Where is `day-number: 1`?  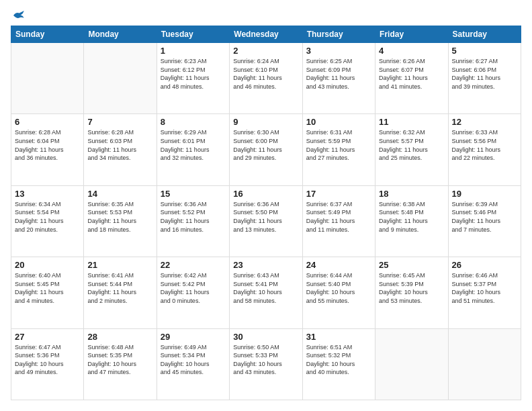 day-number: 1 is located at coordinates (193, 51).